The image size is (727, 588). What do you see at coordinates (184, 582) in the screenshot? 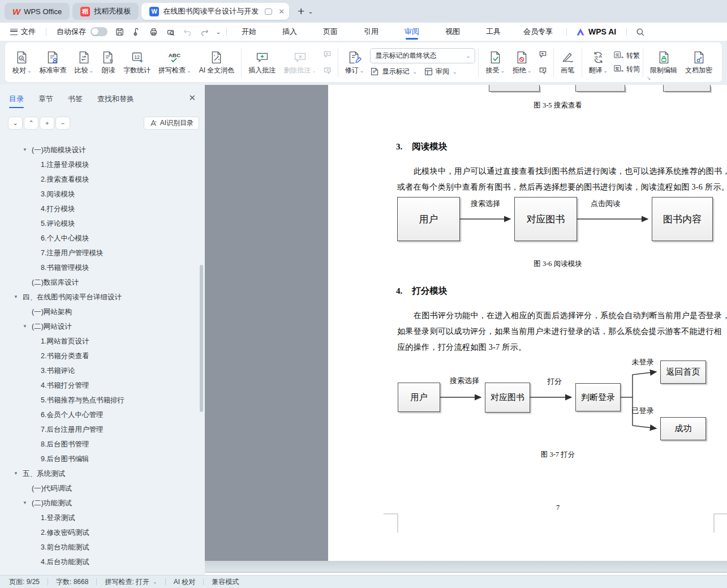
I see `ai-proofread-indicator: AI 校对` at bounding box center [184, 582].